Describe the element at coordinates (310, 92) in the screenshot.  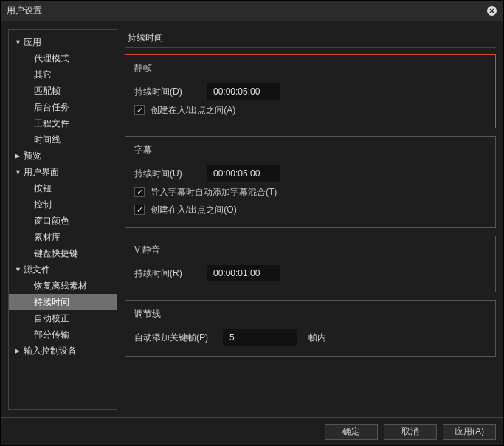
I see `group-still-frame: 静帧 持续时间(D) 00:00:05:00 ✓ 创建在入/出点之间(A)` at that location.